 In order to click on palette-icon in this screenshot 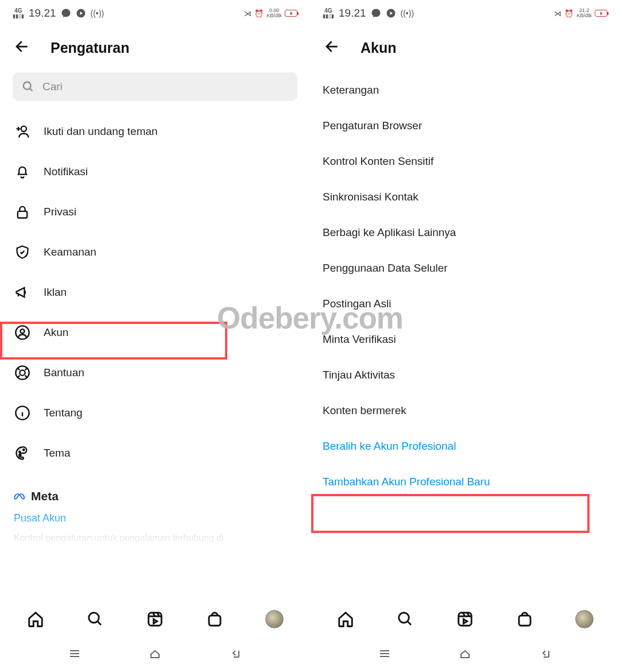, I will do `click(22, 453)`.